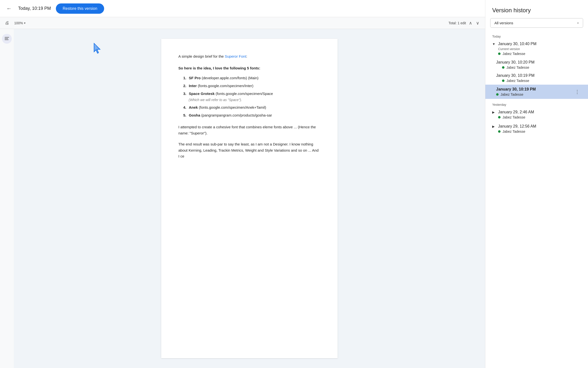 This screenshot has width=588, height=368. I want to click on chevron-down-icon: ▼, so click(494, 44).